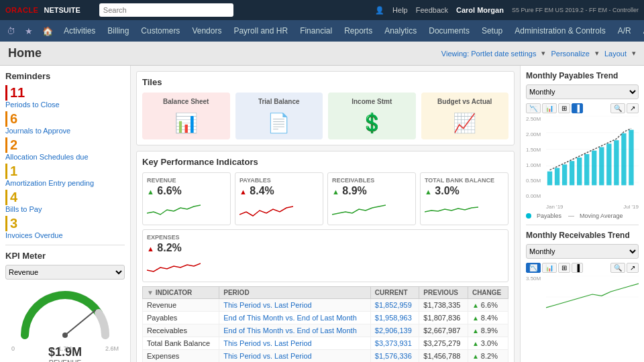 The width and height of the screenshot is (644, 362). I want to click on search-input, so click(166, 10).